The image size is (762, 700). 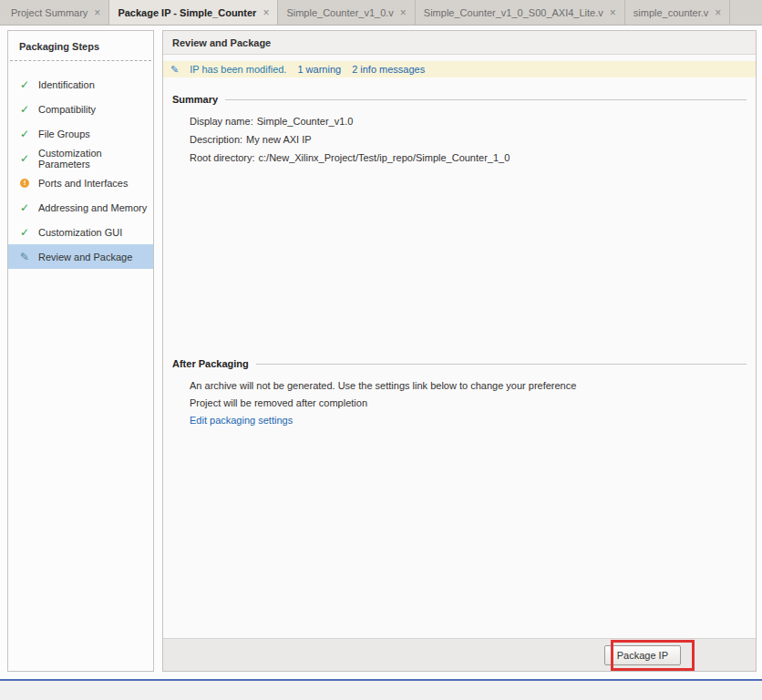 I want to click on tab-label: simple_counter.v, so click(x=671, y=13).